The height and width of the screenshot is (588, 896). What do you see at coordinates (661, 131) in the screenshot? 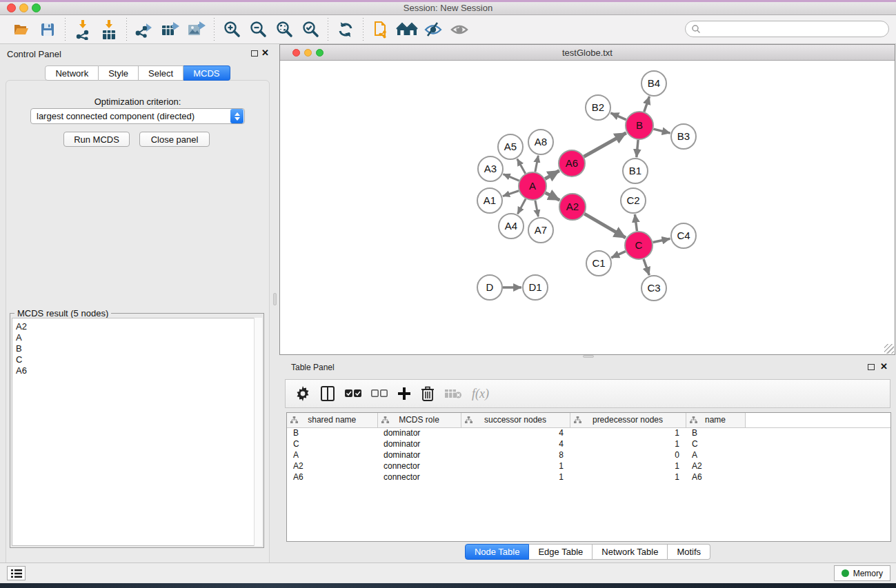
I see `edge-B-B3` at bounding box center [661, 131].